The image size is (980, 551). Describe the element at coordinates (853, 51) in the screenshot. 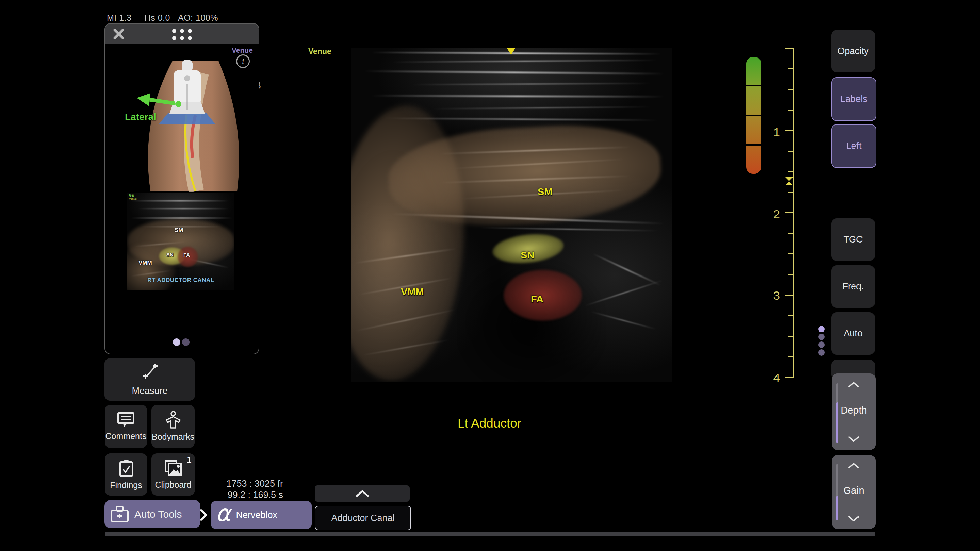

I see `opacity-button: Opacity` at that location.